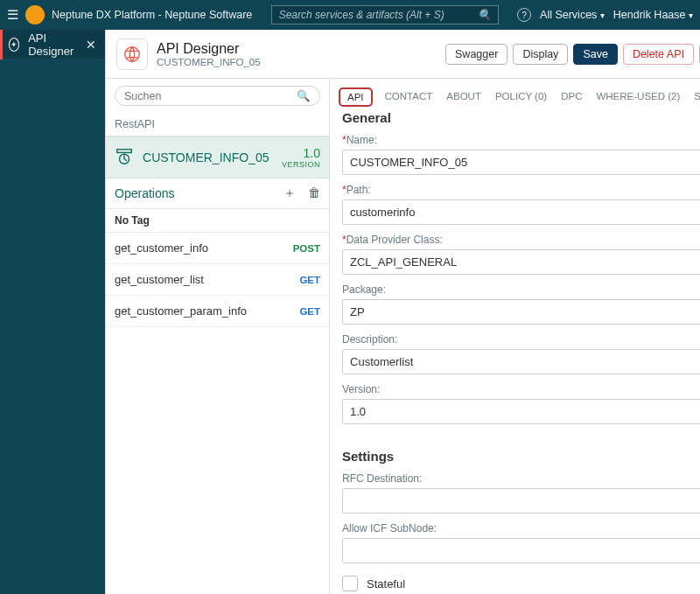  Describe the element at coordinates (132, 54) in the screenshot. I see `api-designer-header-icon` at that location.